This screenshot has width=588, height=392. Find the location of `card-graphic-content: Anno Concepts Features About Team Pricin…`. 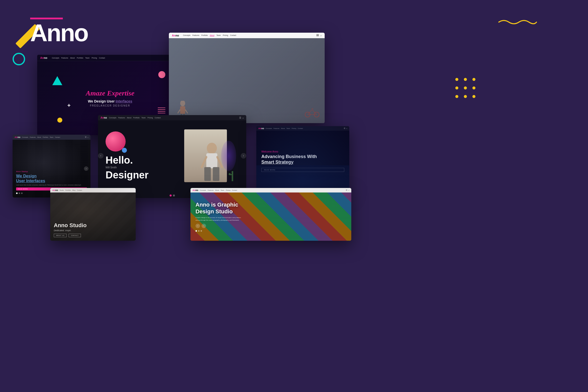

card-graphic-content: Anno Concepts Features About Team Pricin… is located at coordinates (271, 214).